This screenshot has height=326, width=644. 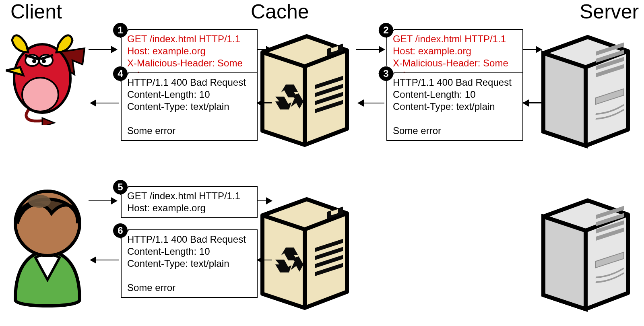 I want to click on server-bottom-icon, so click(x=586, y=253).